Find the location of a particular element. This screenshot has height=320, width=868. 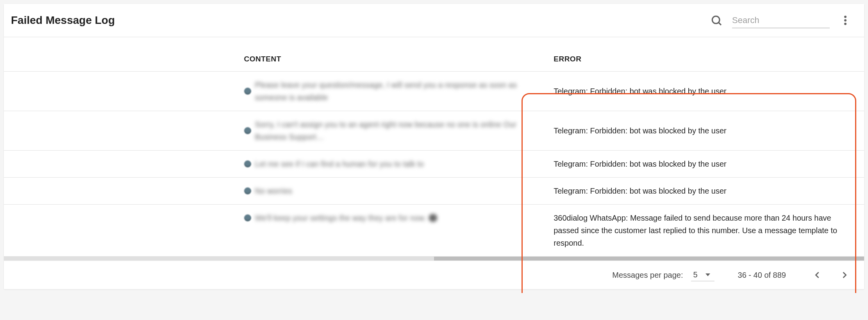

table-row: Please leave your question/message, I wi… is located at coordinates (434, 92).